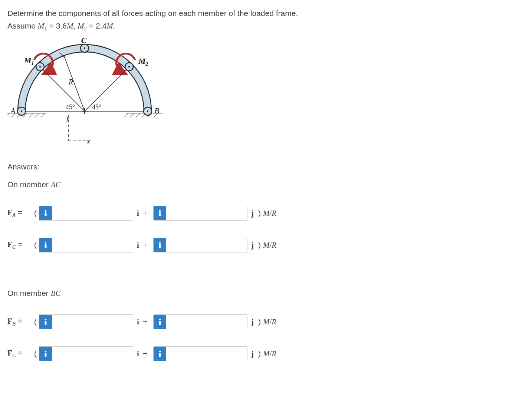 This screenshot has height=413, width=532. Describe the element at coordinates (29, 293) in the screenshot. I see `member-bc-prefix: On member` at that location.